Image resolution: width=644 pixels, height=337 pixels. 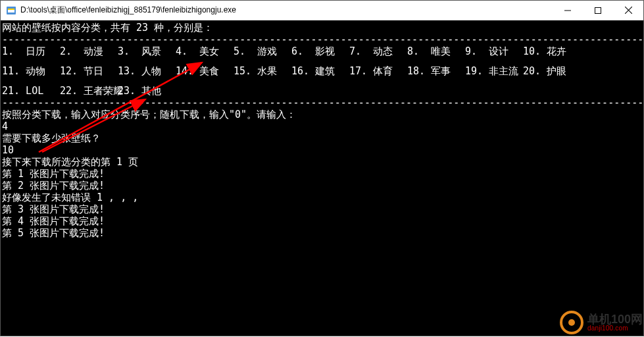 I want to click on progress-line: 好像发生了未知错误 1 , , ,, so click(x=322, y=197).